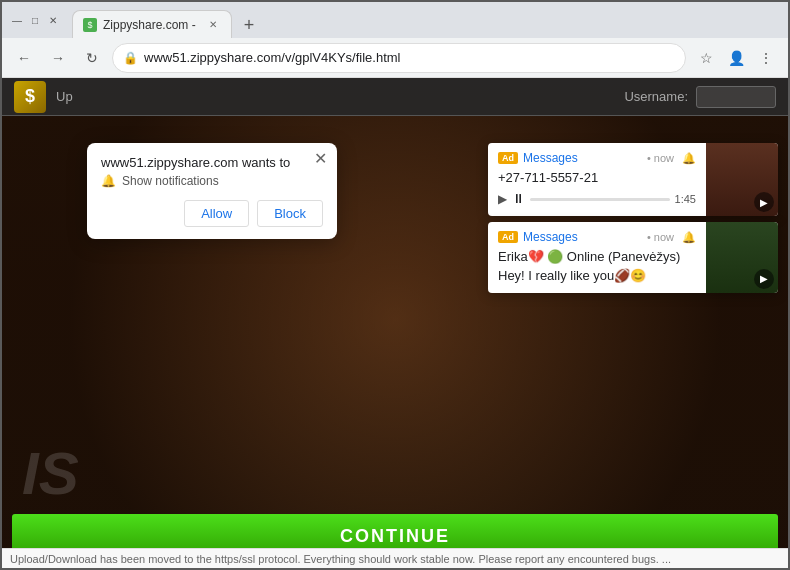 The height and width of the screenshot is (570, 790). I want to click on lock-icon: 🔒, so click(130, 58).